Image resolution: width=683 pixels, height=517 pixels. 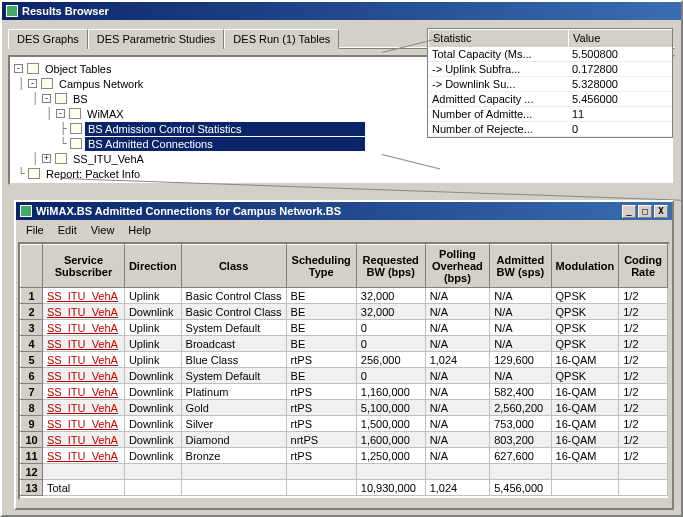 I want to click on stat-head-value: Value, so click(x=620, y=38).